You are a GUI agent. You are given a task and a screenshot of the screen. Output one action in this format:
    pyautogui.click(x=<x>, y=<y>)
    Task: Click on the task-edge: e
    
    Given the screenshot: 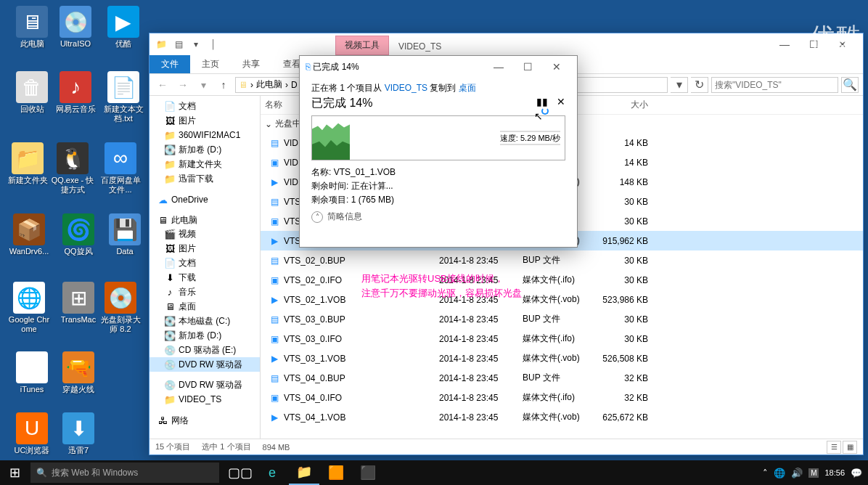 What is the action you would take?
    pyautogui.click(x=272, y=473)
    